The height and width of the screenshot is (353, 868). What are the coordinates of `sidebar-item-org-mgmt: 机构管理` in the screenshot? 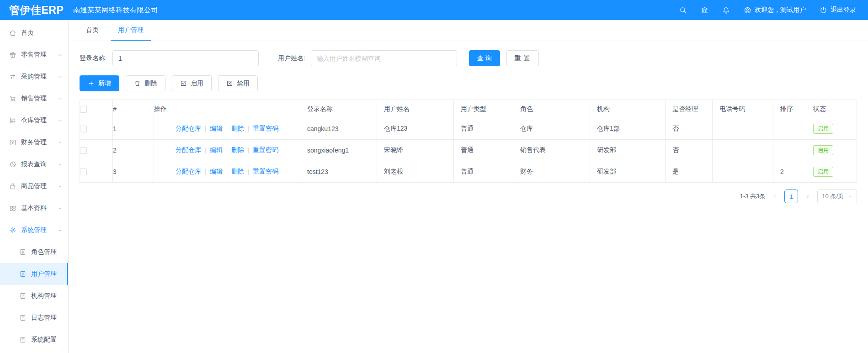 It's located at (34, 296).